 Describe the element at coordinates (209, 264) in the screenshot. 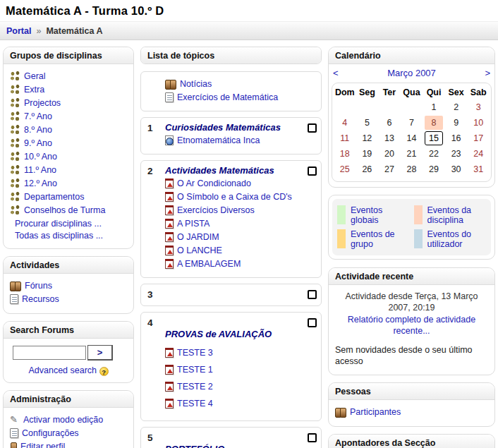

I see `topic-resource-link: A EMBALAGEM` at that location.